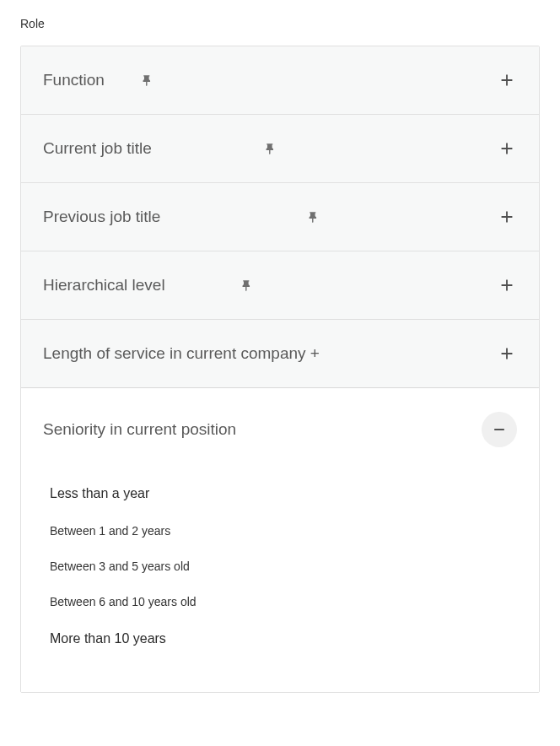  Describe the element at coordinates (280, 285) in the screenshot. I see `accordion-item-hierarchical-level: Hierarchical level` at that location.